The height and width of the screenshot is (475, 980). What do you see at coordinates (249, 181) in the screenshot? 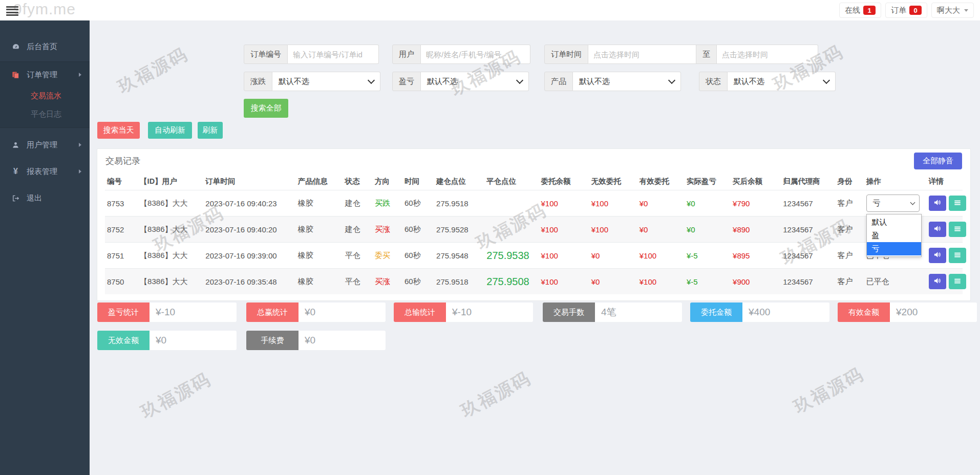
I see `col-header: 订单时间` at bounding box center [249, 181].